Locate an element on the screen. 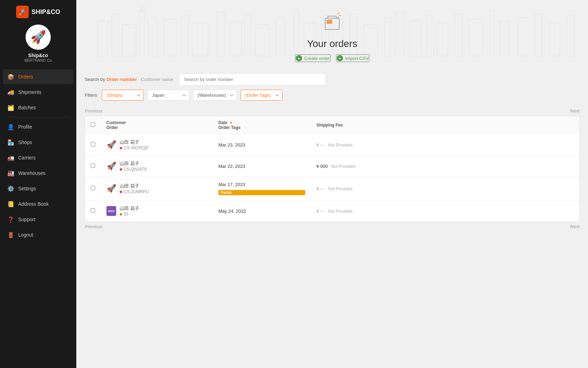 This screenshot has width=588, height=368. profile-label: Profile is located at coordinates (25, 127).